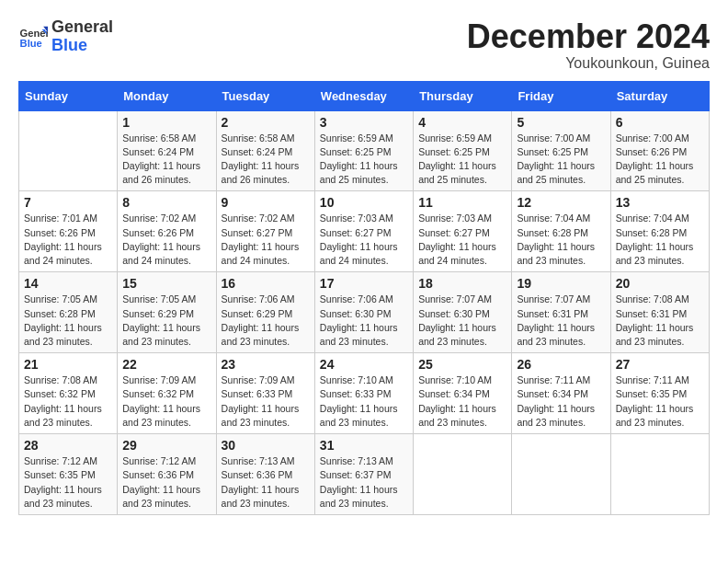 The height and width of the screenshot is (563, 728). I want to click on day-number: 31, so click(364, 445).